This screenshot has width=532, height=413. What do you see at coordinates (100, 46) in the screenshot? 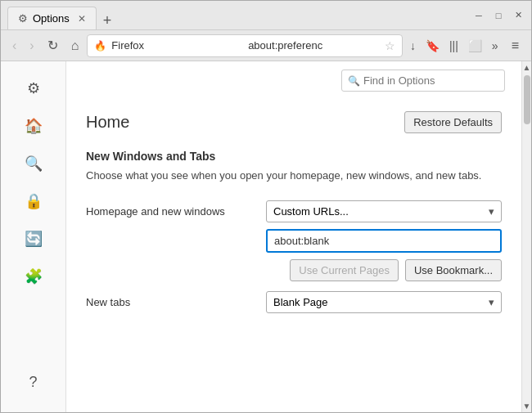
I see `firefox-icon: 🔥` at bounding box center [100, 46].